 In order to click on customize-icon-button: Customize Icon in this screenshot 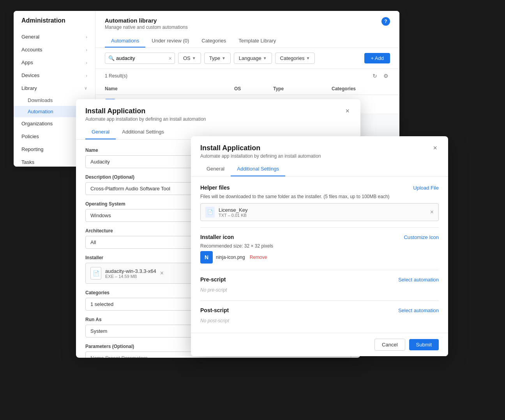, I will do `click(421, 237)`.